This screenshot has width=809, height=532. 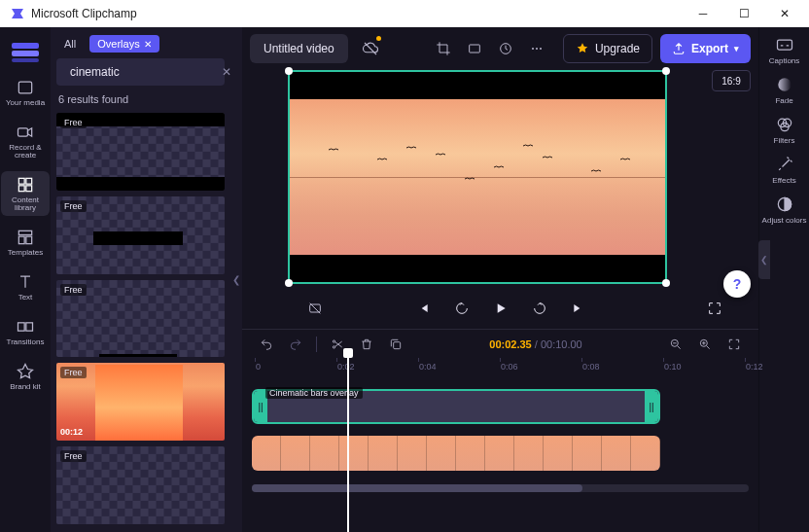 I want to click on player-controls: ?, so click(x=500, y=306).